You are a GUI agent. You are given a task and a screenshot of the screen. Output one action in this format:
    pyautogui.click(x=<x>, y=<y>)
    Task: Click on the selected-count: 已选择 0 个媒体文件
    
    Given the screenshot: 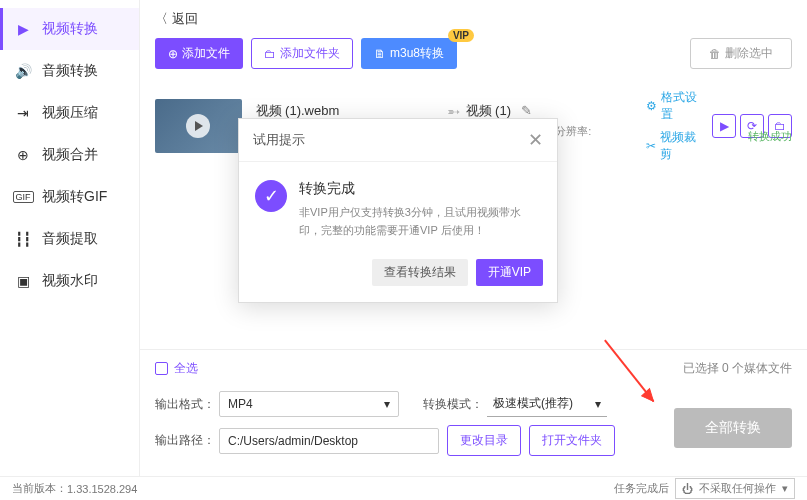 What is the action you would take?
    pyautogui.click(x=738, y=368)
    